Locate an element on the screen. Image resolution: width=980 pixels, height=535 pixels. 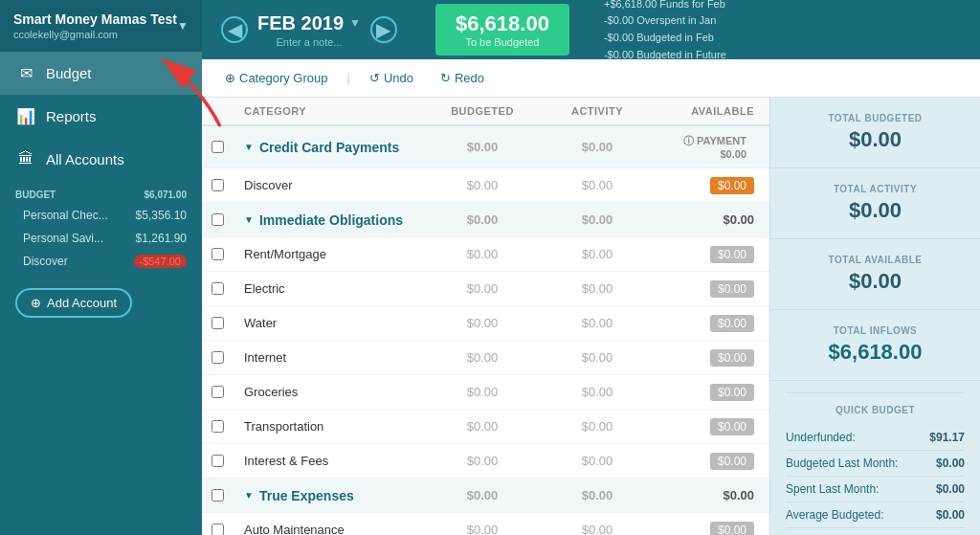
plus-icon: ⊕ is located at coordinates (230, 78).